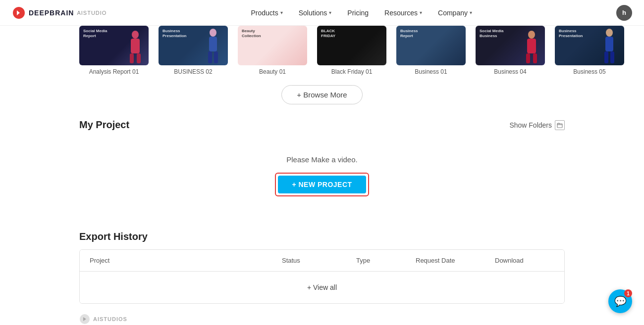 This screenshot has width=644, height=325. I want to click on footer-area: AISTUDIOS, so click(322, 315).